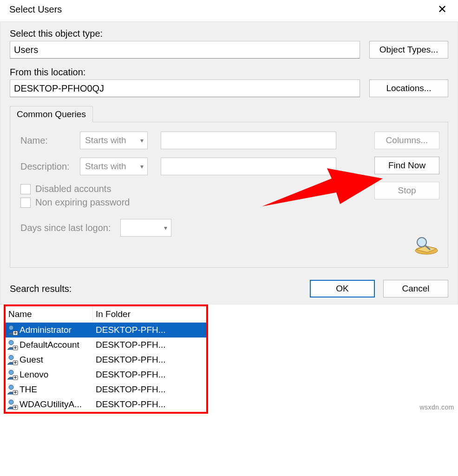 The image size is (458, 476). What do you see at coordinates (114, 166) in the screenshot?
I see `description-mode-combo: Starts with ▾` at bounding box center [114, 166].